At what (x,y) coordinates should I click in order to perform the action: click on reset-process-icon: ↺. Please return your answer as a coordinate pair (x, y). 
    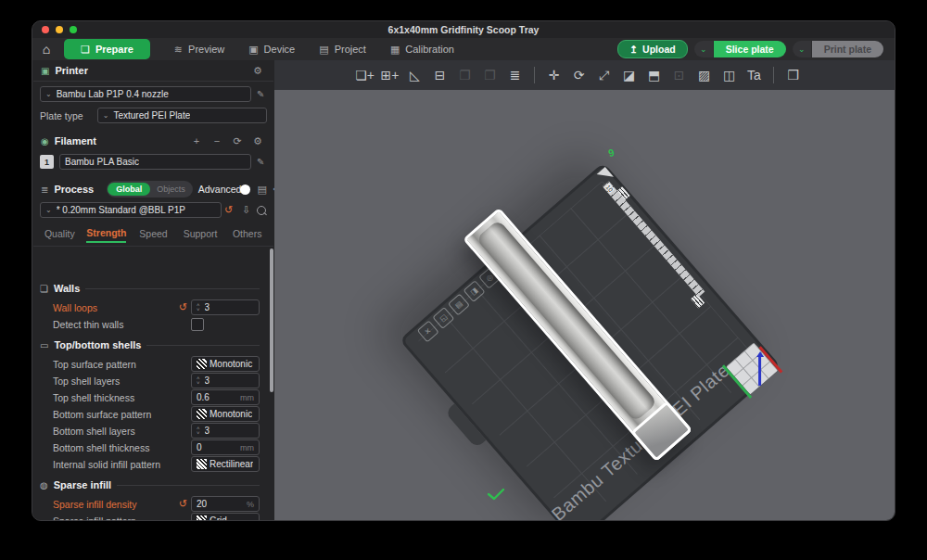
    Looking at the image, I should click on (228, 210).